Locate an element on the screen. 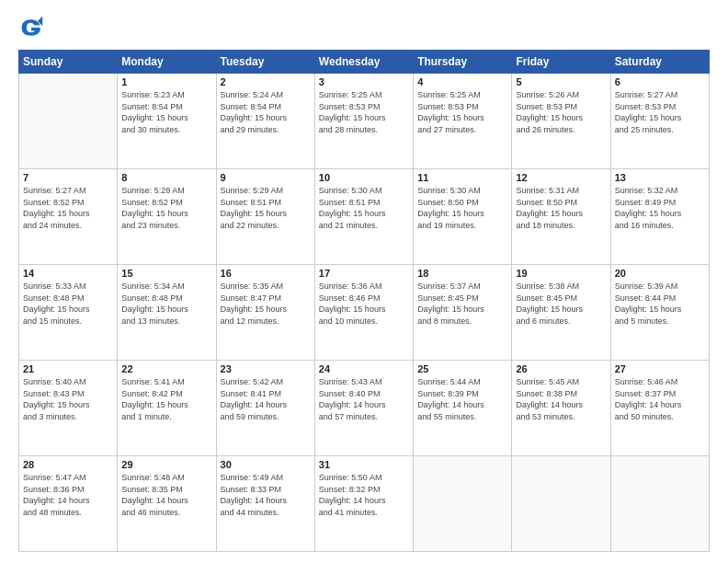 This screenshot has height=563, width=728. day-info: Sunrise: 5:30 AM Sunset: 8:50 PM Dayligh… is located at coordinates (462, 208).